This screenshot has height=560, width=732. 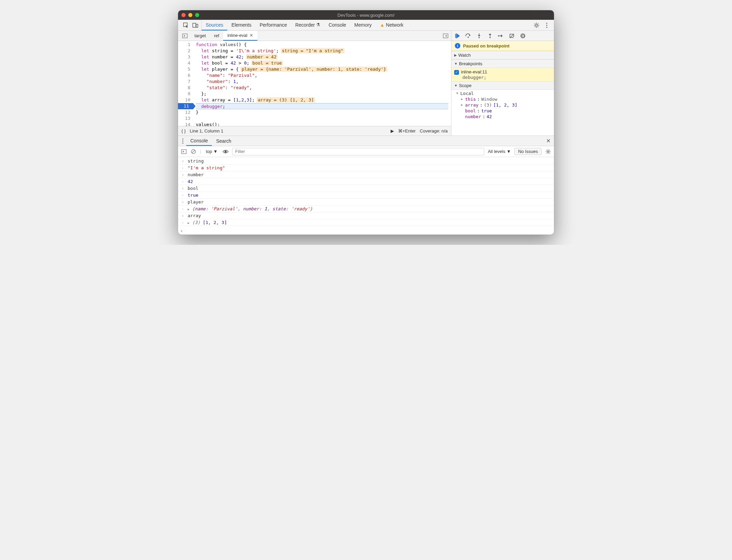 I want to click on code-line: debugger;, so click(x=322, y=106).